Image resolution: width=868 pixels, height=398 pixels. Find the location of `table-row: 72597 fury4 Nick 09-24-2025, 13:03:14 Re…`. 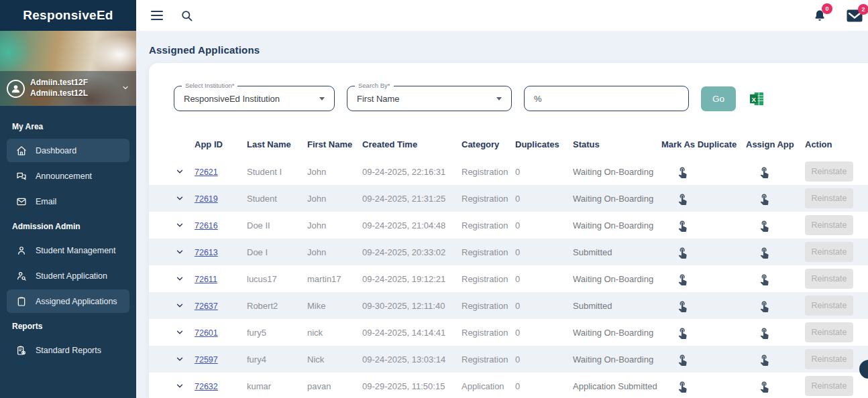

table-row: 72597 fury4 Nick 09-24-2025, 13:03:14 Re… is located at coordinates (508, 359).